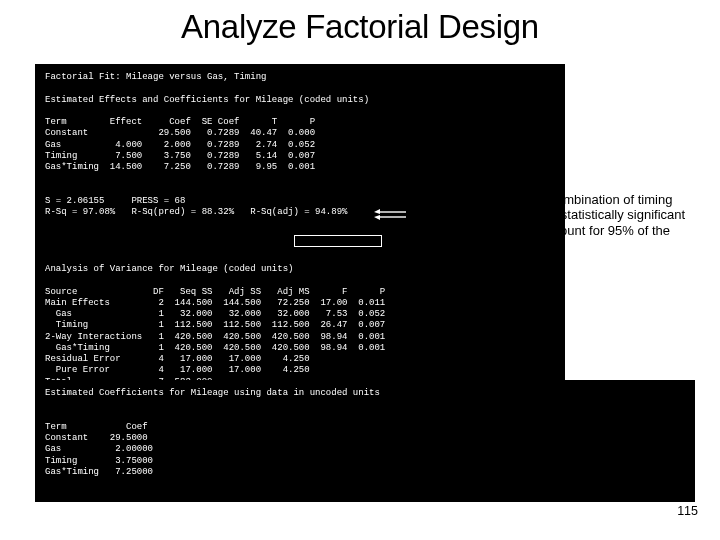 The width and height of the screenshot is (720, 540). Describe the element at coordinates (180, 122) in the screenshot. I see `t1-l05: Term Effect Coef SE Coef T P` at that location.